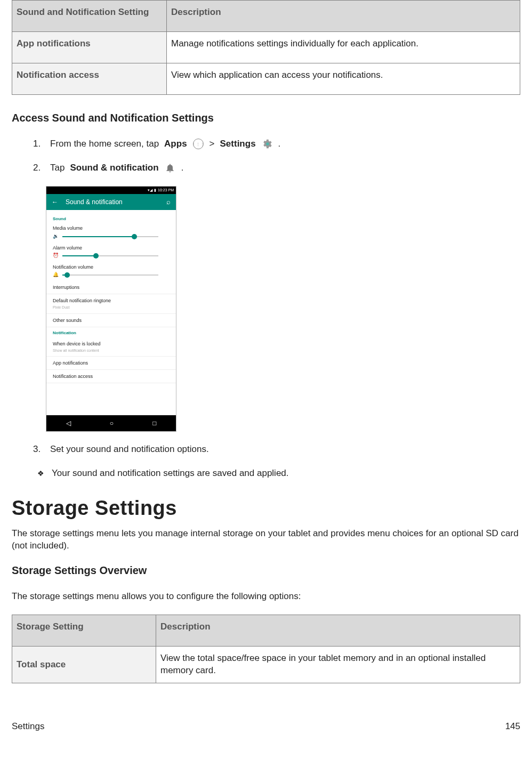 This screenshot has width=532, height=759. I want to click on step-number: 1., so click(39, 144).